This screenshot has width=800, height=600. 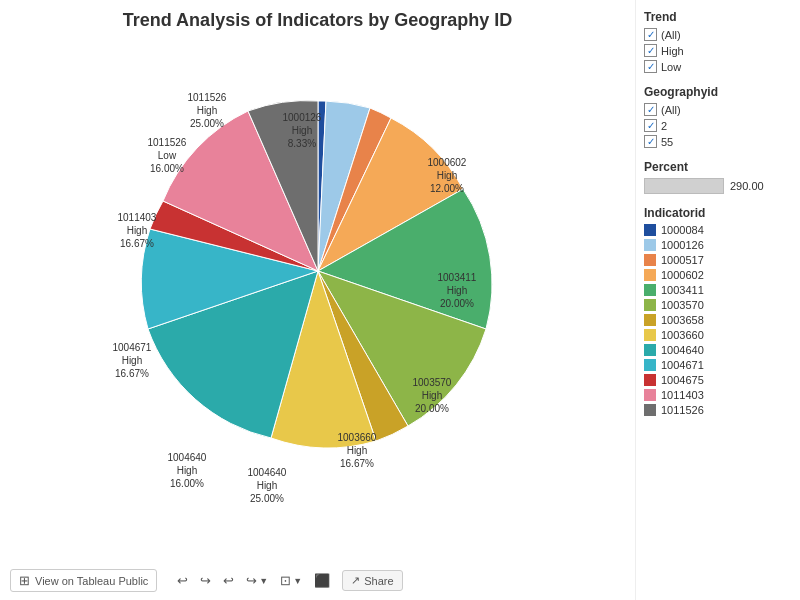 What do you see at coordinates (664, 126) in the screenshot?
I see `geo-2-label: 2` at bounding box center [664, 126].